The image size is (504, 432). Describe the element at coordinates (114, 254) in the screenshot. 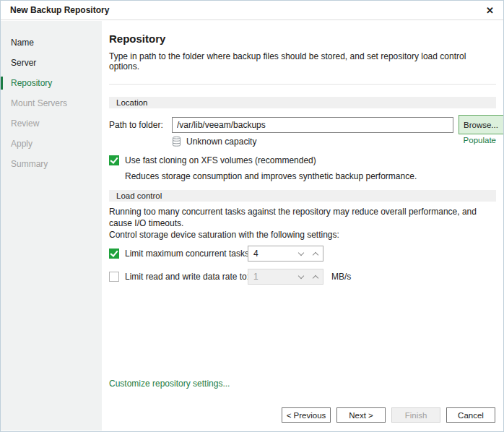

I see `max-tasks-checkbox` at that location.